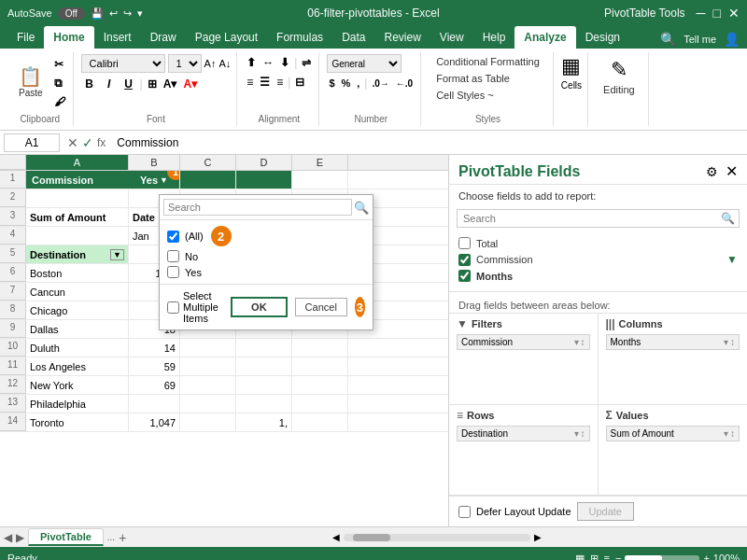 Image resolution: width=747 pixels, height=560 pixels. What do you see at coordinates (208, 403) in the screenshot?
I see `cell-c13` at bounding box center [208, 403].